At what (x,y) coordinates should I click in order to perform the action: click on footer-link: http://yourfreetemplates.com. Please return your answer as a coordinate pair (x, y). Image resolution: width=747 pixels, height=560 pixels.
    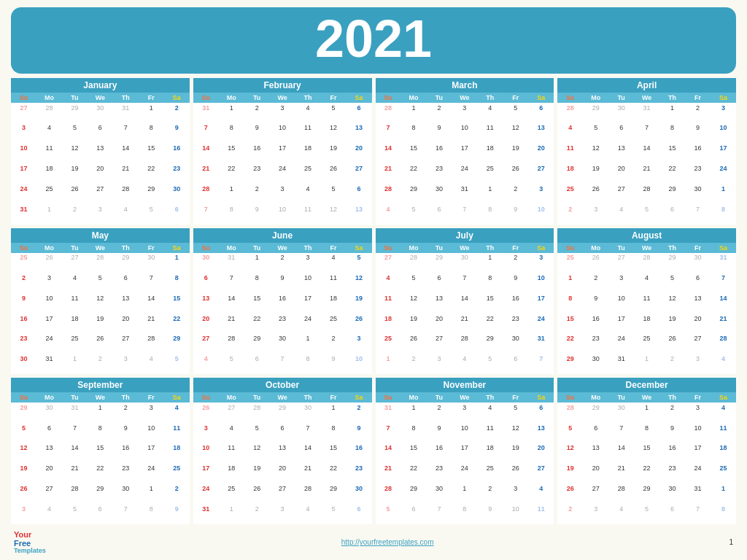
    Looking at the image, I should click on (388, 542).